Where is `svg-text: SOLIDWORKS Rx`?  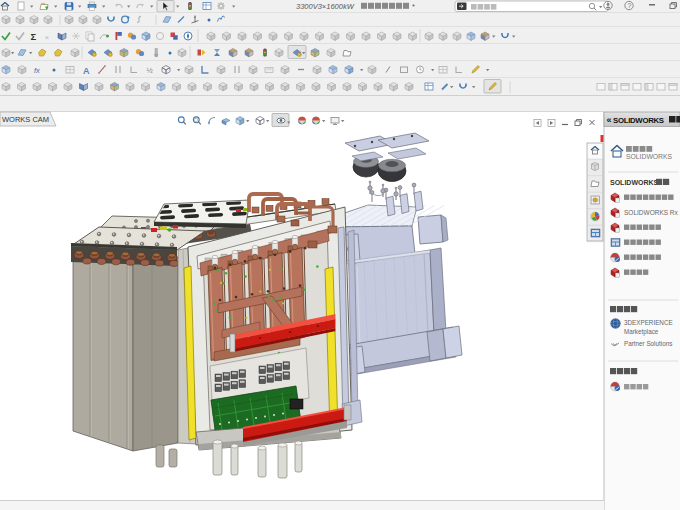 svg-text: SOLIDWORKS Rx is located at coordinates (652, 212).